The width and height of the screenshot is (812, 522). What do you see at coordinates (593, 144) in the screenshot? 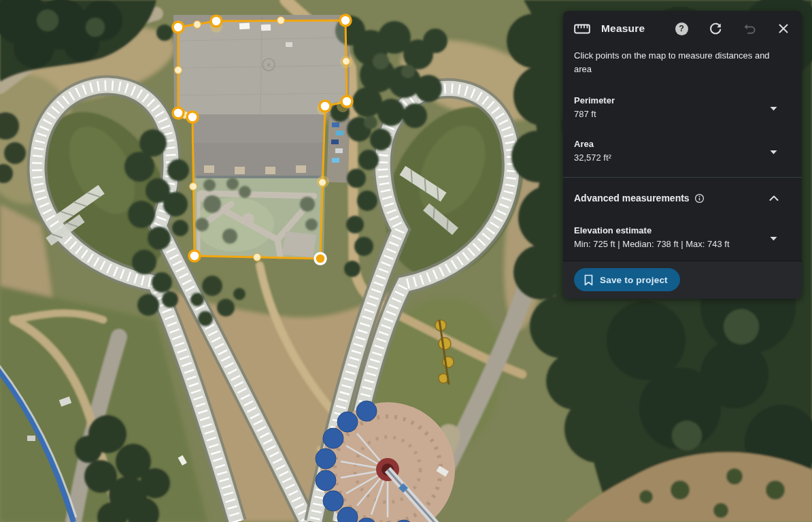
I see `area-label: Area` at bounding box center [593, 144].